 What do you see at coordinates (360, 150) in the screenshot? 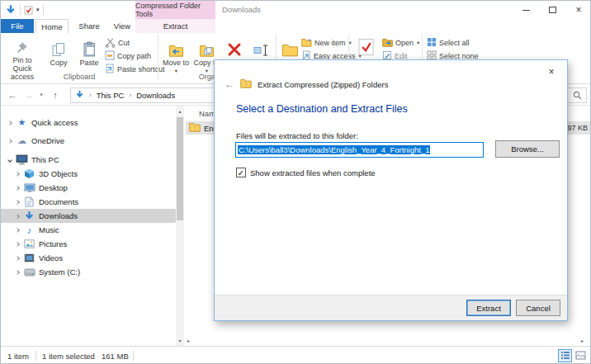
I see `destination-path-input: C:\Users\ball3\Downloads\English_Year_4_…` at bounding box center [360, 150].